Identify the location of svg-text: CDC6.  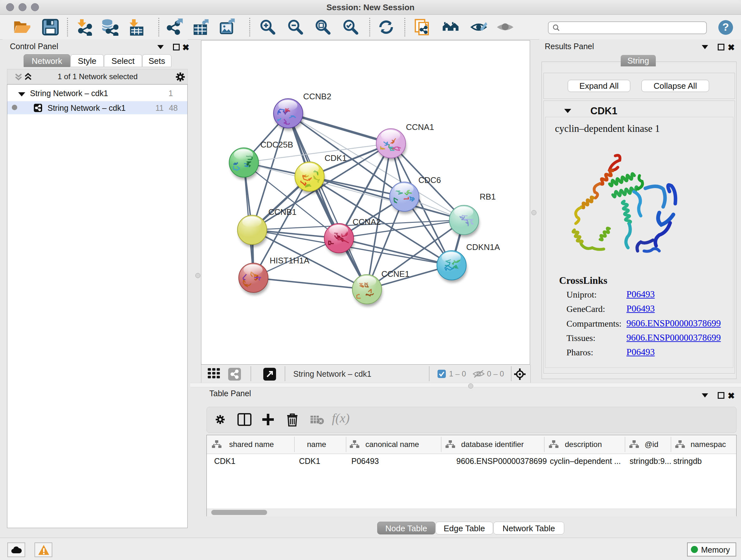
(430, 180).